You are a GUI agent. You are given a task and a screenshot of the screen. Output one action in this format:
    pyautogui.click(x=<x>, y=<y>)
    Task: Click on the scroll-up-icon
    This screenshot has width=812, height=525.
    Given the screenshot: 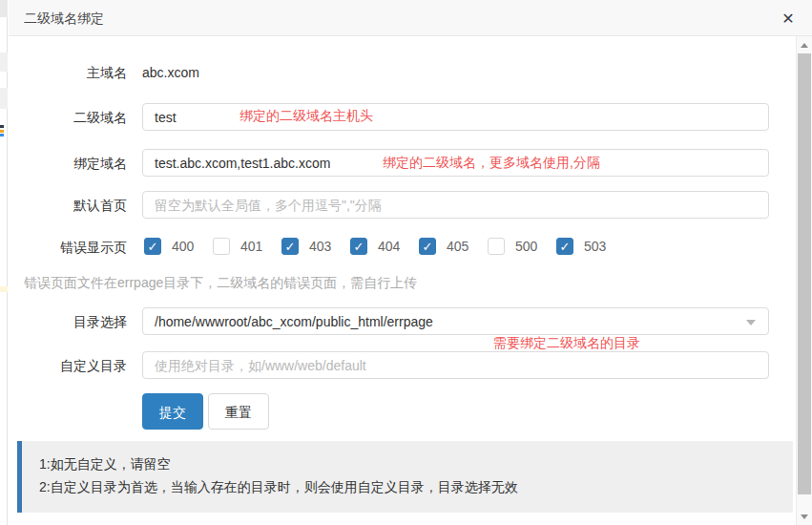 What is the action you would take?
    pyautogui.click(x=804, y=46)
    